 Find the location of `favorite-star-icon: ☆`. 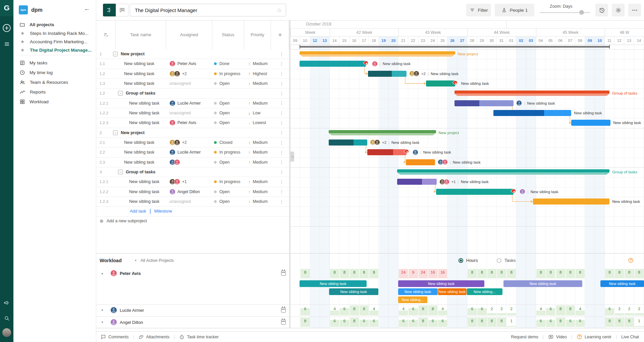

favorite-star-icon: ☆ is located at coordinates (279, 10).